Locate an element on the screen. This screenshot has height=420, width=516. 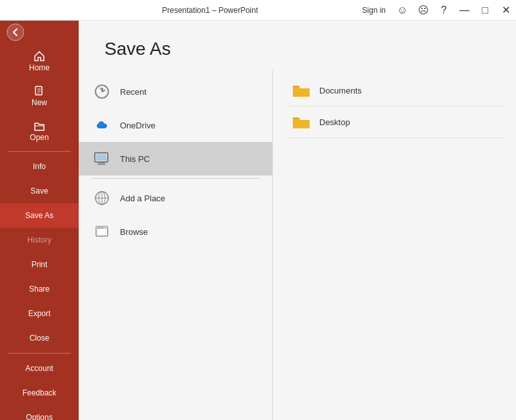
new-icon is located at coordinates (39, 91).